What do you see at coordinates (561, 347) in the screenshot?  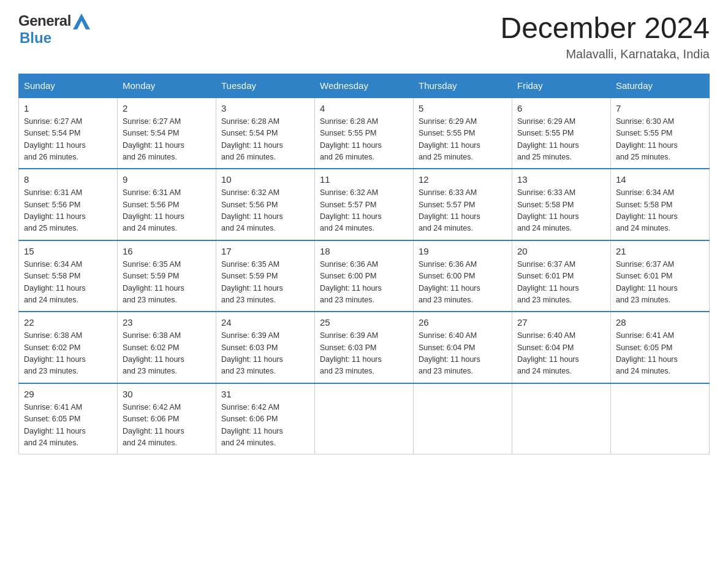 I see `calendar-cell: 27 Sunrise: 6:40 AM Sunset: 6:04 PM Dayl…` at bounding box center [561, 347].